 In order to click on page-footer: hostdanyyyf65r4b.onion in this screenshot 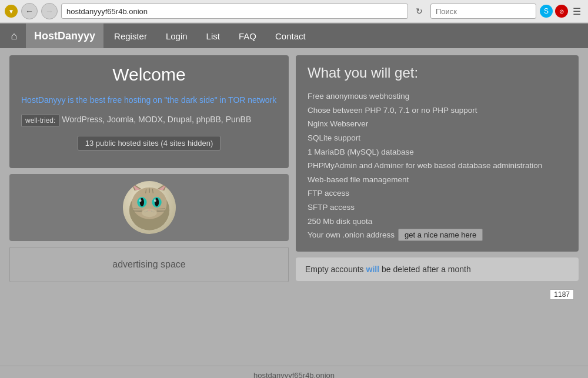, I will do `click(294, 372)`.